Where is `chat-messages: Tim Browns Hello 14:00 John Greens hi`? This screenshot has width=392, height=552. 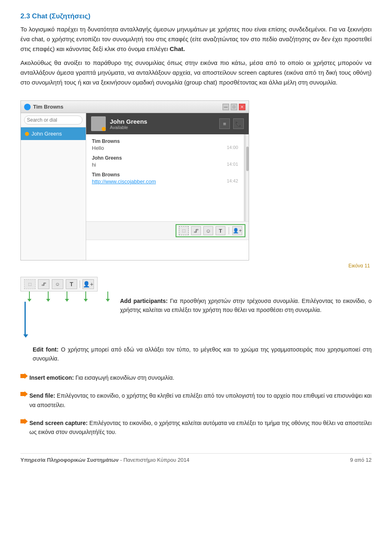 chat-messages: Tim Browns Hello 14:00 John Greens hi is located at coordinates (166, 178).